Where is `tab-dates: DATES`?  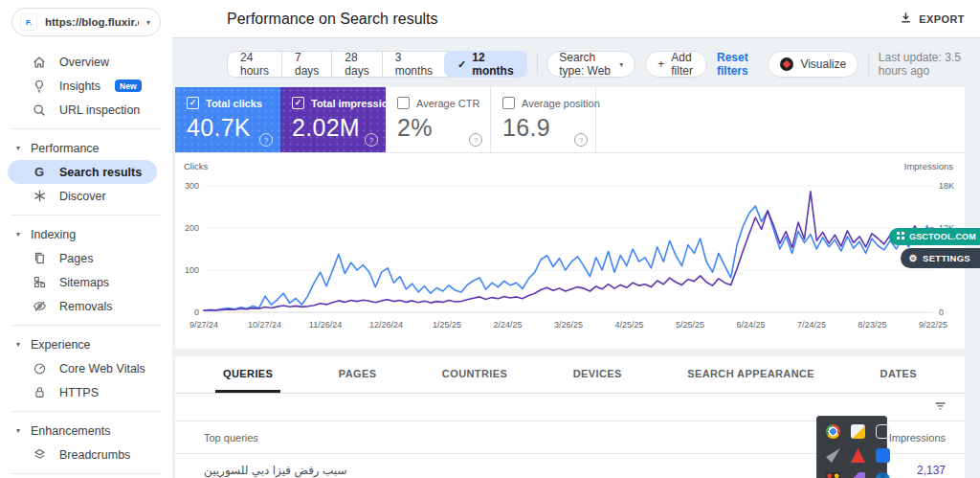 tab-dates: DATES is located at coordinates (899, 375).